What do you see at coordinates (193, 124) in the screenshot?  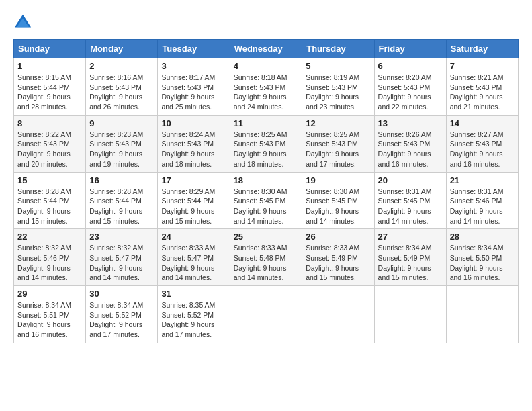 I see `day-number: 10` at bounding box center [193, 124].